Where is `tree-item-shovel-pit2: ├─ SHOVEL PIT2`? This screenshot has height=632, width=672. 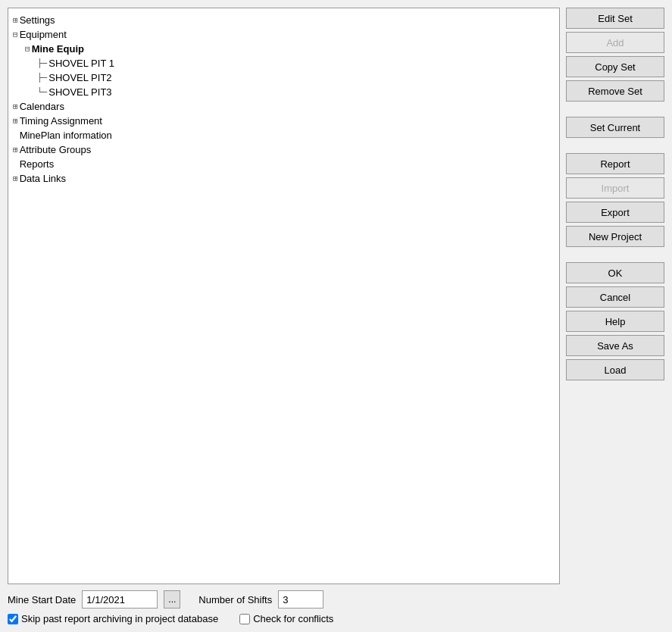
tree-item-shovel-pit2: ├─ SHOVEL PIT2 is located at coordinates (295, 77).